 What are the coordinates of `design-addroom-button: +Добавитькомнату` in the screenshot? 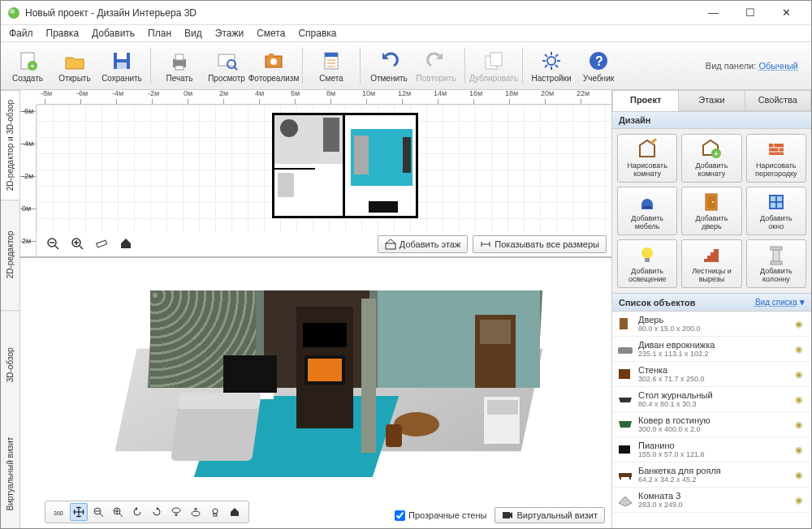 It's located at (711, 158).